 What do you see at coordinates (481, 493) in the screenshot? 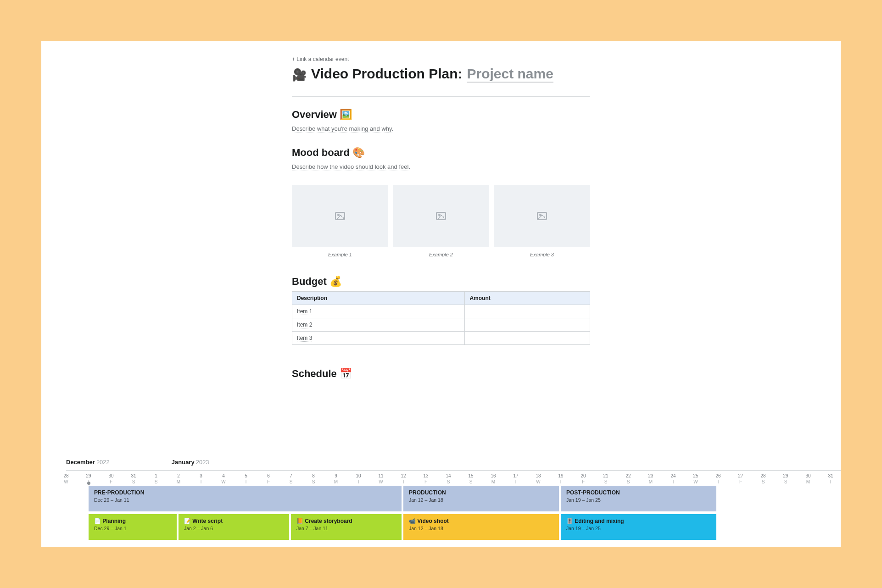
I see `bar-title: PRODUCTION` at bounding box center [481, 493].